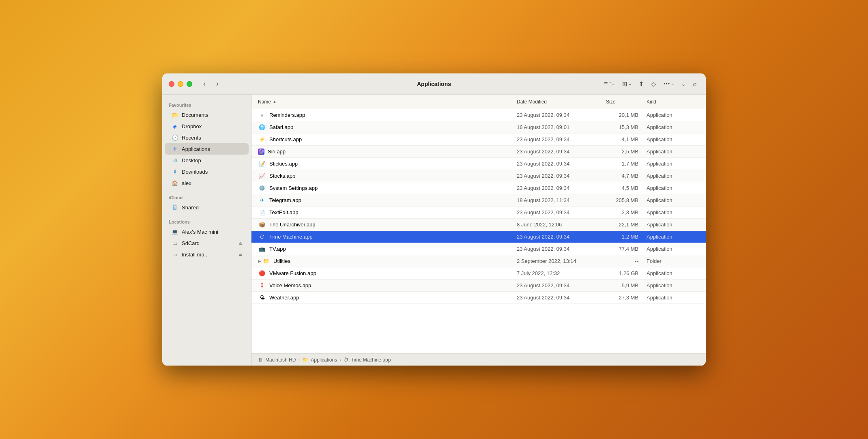 This screenshot has height=439, width=868. What do you see at coordinates (240, 243) in the screenshot?
I see `eject-icon: ⏏` at bounding box center [240, 243].